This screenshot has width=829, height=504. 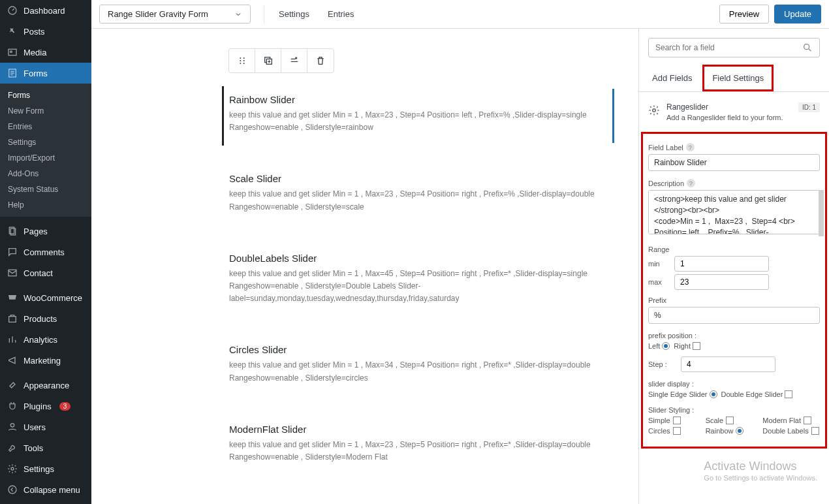 What do you see at coordinates (666, 183) in the screenshot?
I see `label-description: Description` at bounding box center [666, 183].